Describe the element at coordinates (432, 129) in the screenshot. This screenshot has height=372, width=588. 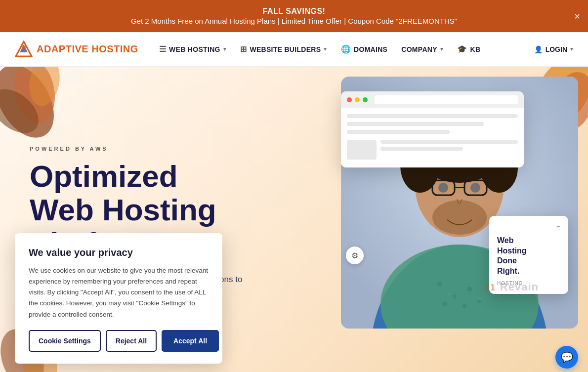
I see `browser-mockup` at that location.